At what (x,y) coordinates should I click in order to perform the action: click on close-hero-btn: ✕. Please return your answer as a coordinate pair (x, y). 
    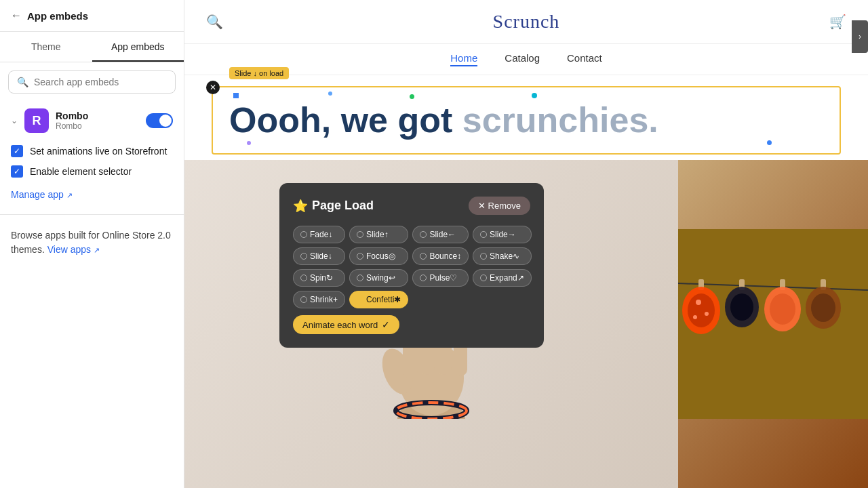
    Looking at the image, I should click on (213, 87).